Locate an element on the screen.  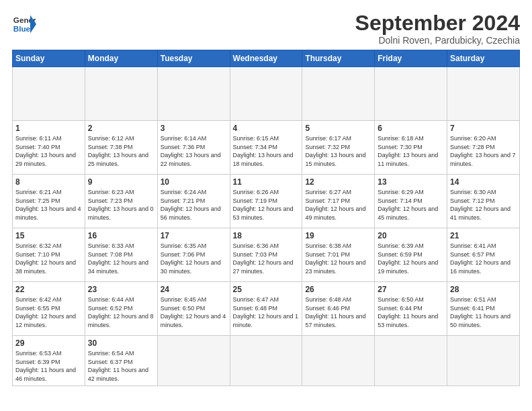
day-info: Sunrise: 6:11 AM Sunset: 7:40 PM Dayligh… is located at coordinates (48, 151).